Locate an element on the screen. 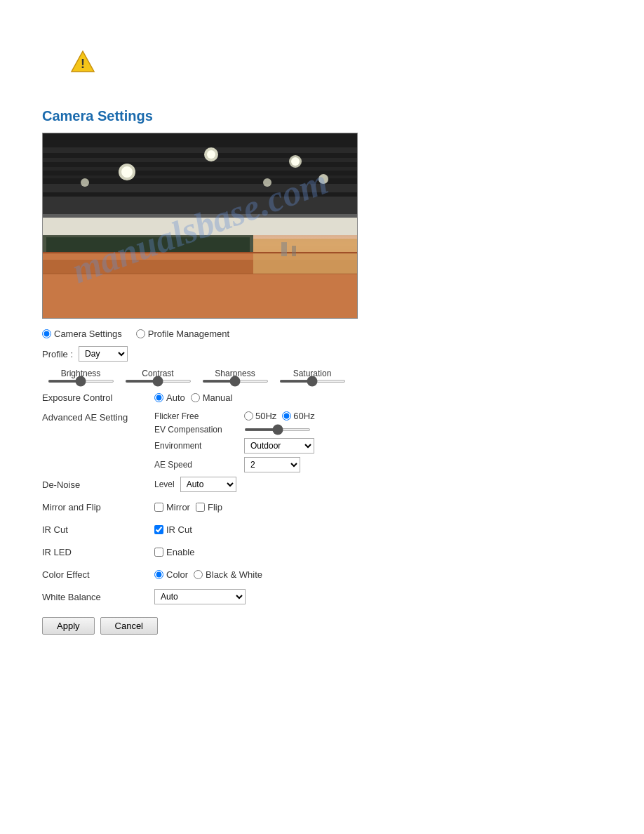 The width and height of the screenshot is (644, 834). ev-compensation-label: EV Compensation is located at coordinates (196, 430).